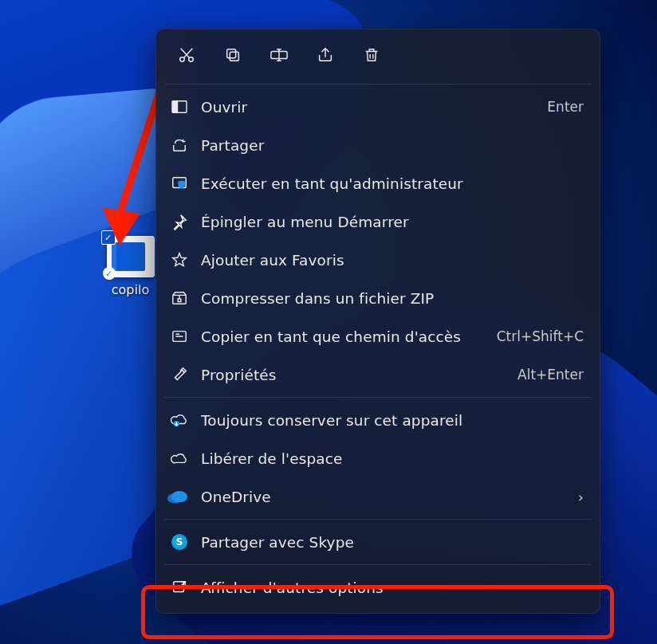  Describe the element at coordinates (131, 257) in the screenshot. I see `file-thumbnail: ✓ ✓` at that location.